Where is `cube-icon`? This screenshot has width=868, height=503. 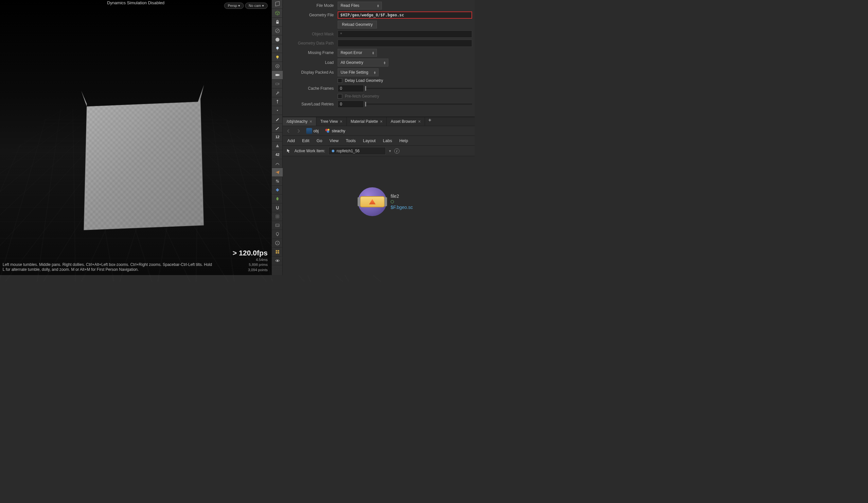 cube-icon is located at coordinates (278, 13).